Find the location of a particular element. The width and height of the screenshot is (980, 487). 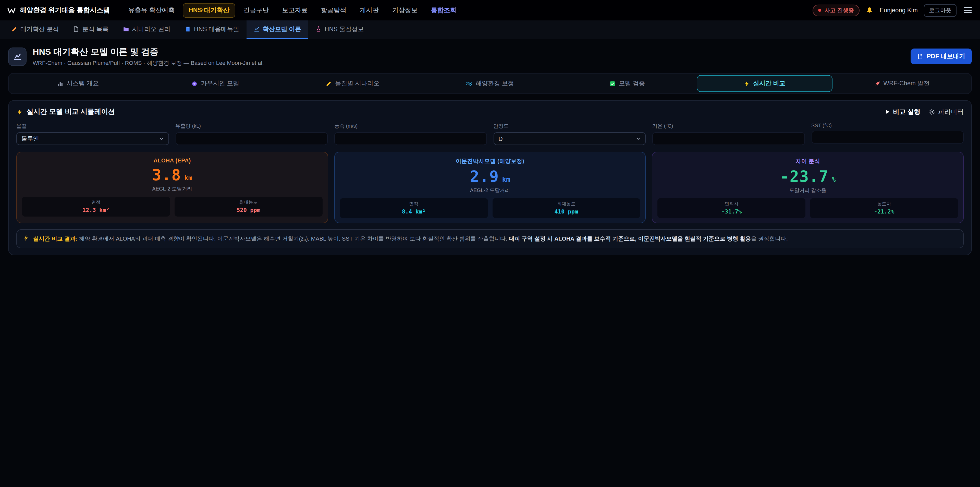

page-chart-icon is located at coordinates (18, 56).